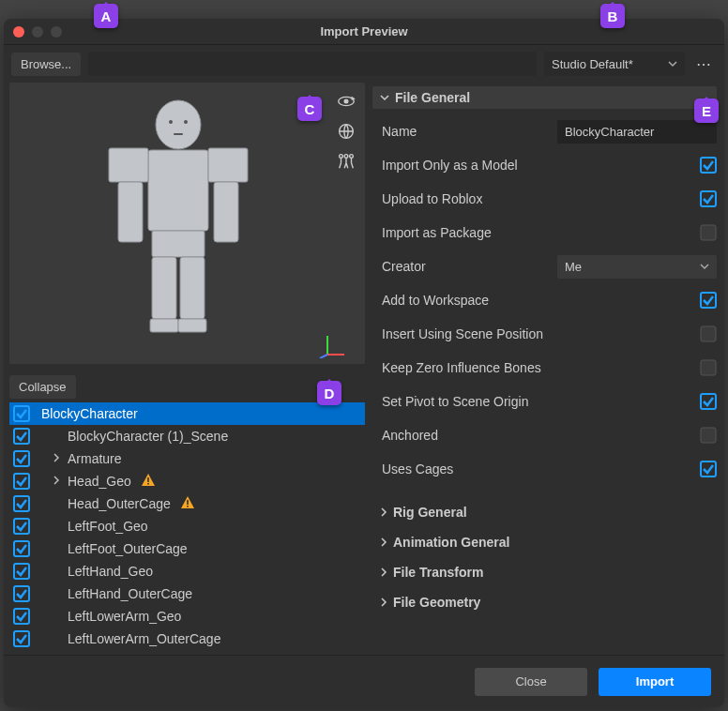 Image resolution: width=728 pixels, height=711 pixels. Describe the element at coordinates (188, 414) in the screenshot. I see `tree-row: BlockyCharacter` at that location.